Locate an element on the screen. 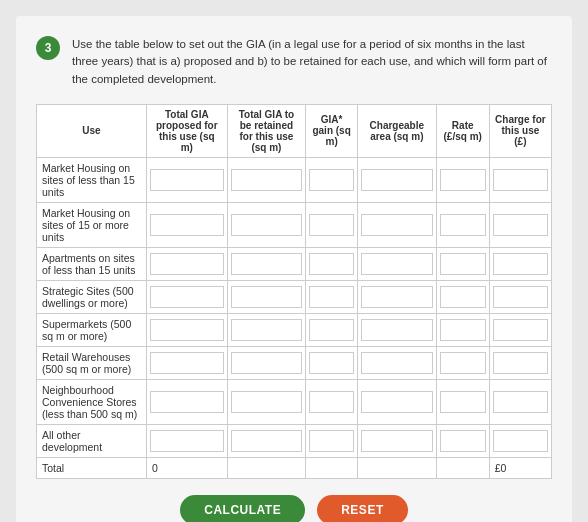 The width and height of the screenshot is (588, 522). input-r4-c2 is located at coordinates (332, 330).